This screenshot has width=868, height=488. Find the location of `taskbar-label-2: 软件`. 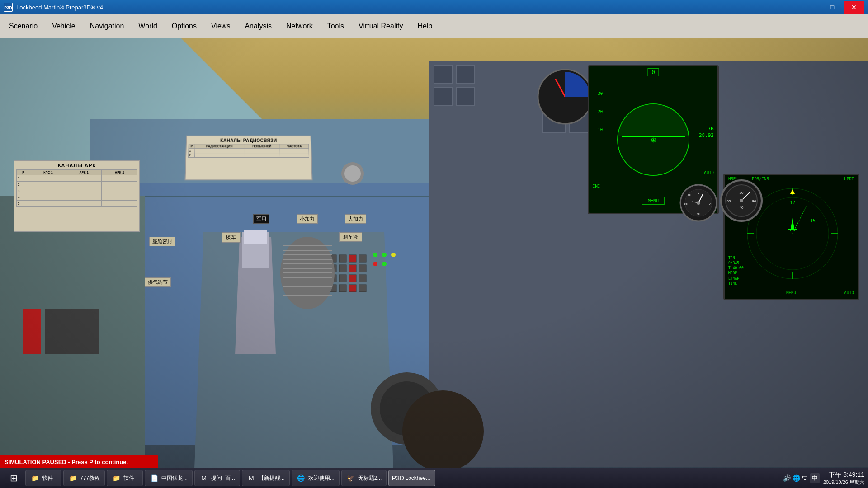

taskbar-label-2: 软件 is located at coordinates (129, 478).